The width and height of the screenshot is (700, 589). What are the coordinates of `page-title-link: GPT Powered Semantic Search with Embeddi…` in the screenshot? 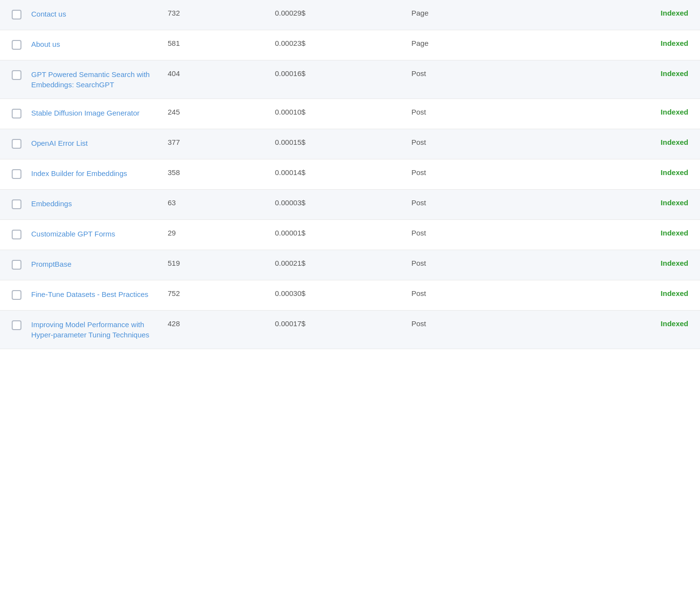 It's located at (95, 79).